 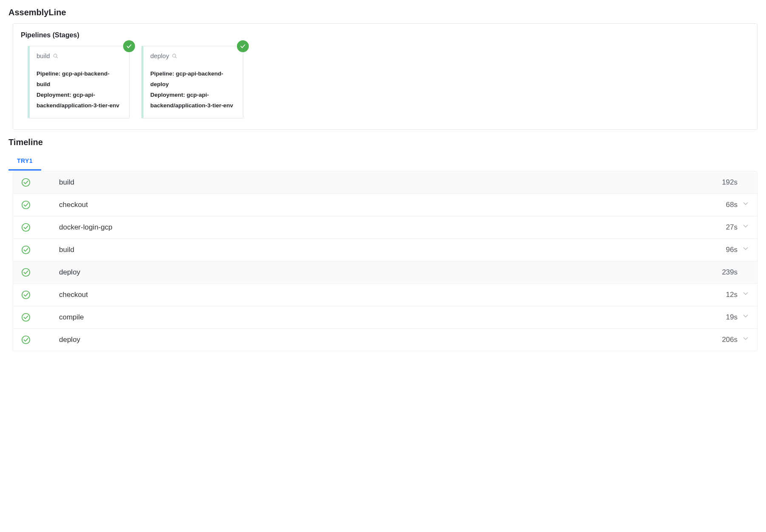 I want to click on timeline-row-duration: 68s, so click(x=732, y=205).